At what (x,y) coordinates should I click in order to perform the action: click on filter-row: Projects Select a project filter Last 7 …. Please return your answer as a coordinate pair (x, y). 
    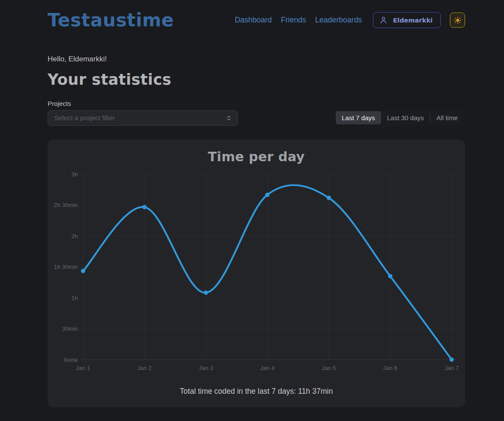
    Looking at the image, I should click on (256, 113).